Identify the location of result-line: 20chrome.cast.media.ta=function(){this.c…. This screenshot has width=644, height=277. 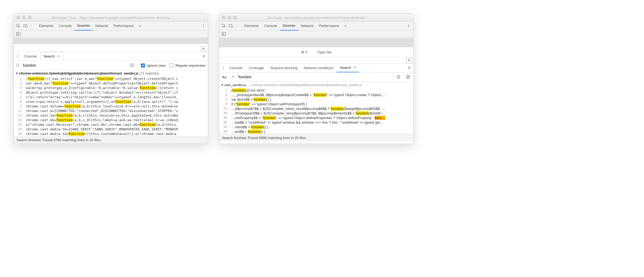
(111, 134).